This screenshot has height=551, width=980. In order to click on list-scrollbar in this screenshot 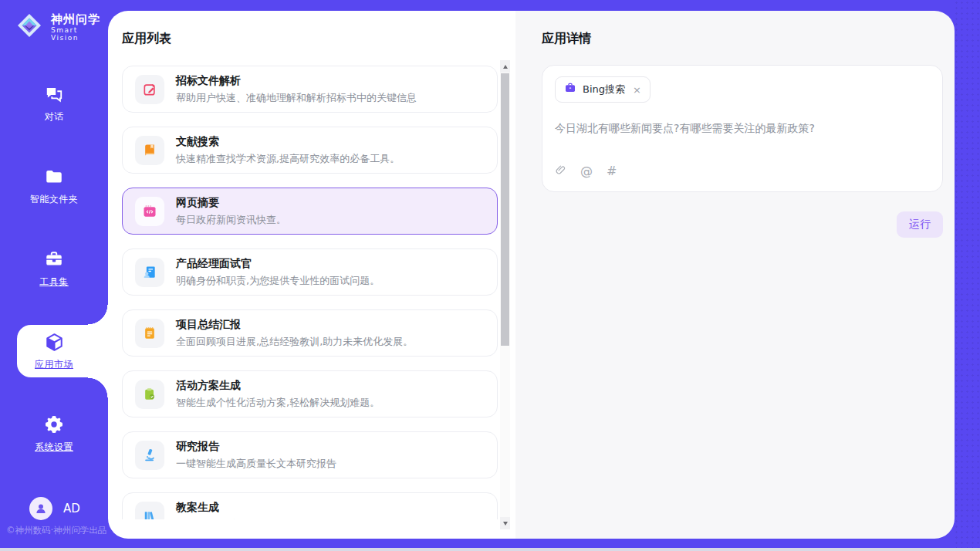, I will do `click(505, 295)`.